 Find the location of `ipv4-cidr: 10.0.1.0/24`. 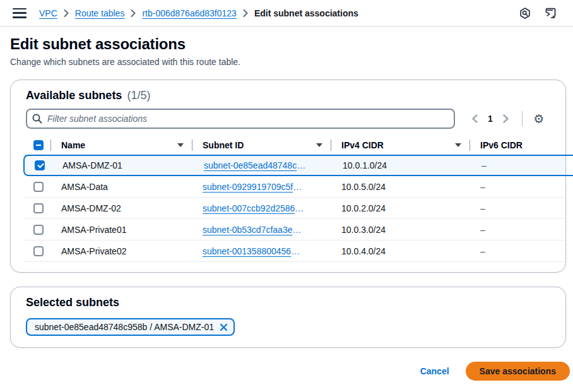

ipv4-cidr: 10.0.1.0/24 is located at coordinates (365, 165).